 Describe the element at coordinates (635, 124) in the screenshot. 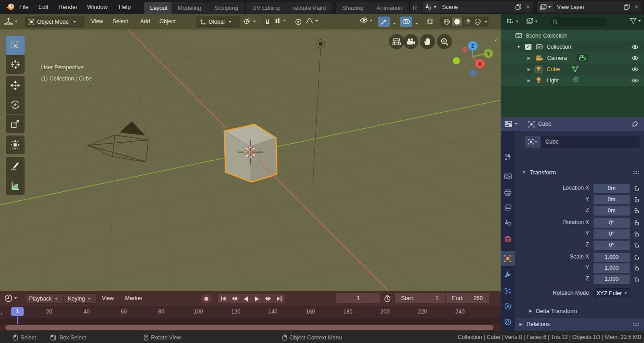

I see `pin-icon` at that location.